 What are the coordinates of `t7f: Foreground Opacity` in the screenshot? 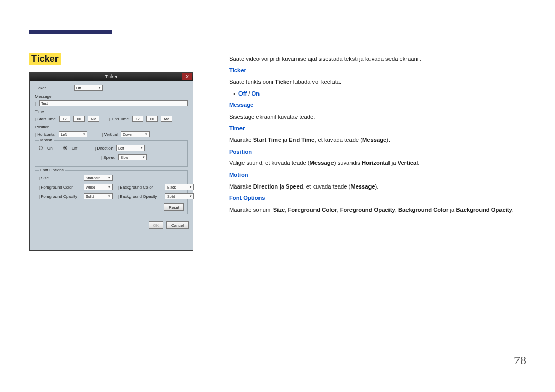 It's located at (368, 210).